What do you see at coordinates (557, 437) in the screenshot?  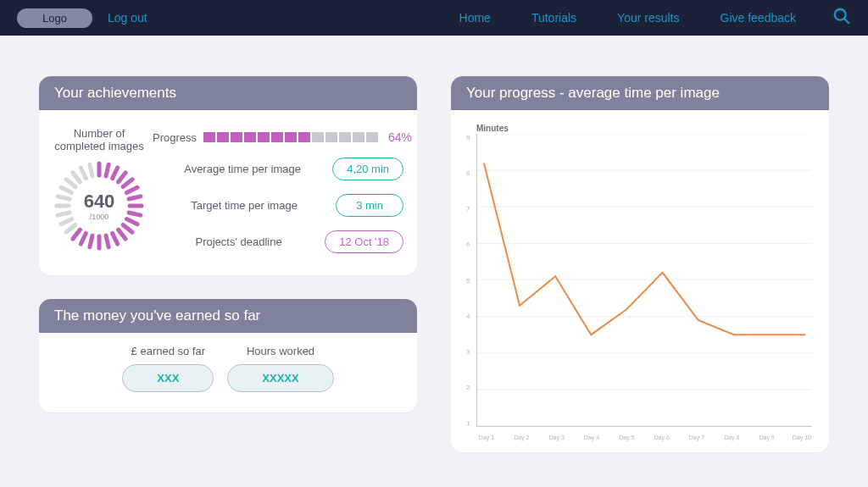 I see `chart-xlabel: Day 3` at bounding box center [557, 437].